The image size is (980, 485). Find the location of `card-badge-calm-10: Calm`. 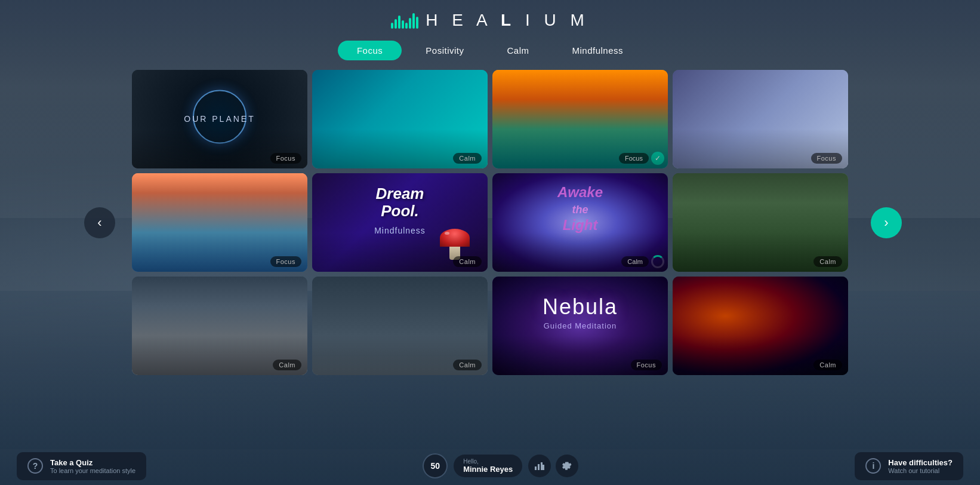

card-badge-calm-10: Calm is located at coordinates (467, 365).